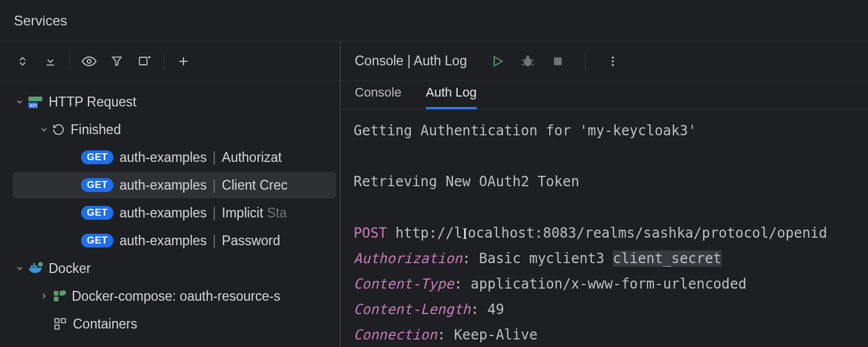 This screenshot has width=868, height=347. What do you see at coordinates (170, 268) in the screenshot?
I see `tree-node-docker: Docker` at bounding box center [170, 268].